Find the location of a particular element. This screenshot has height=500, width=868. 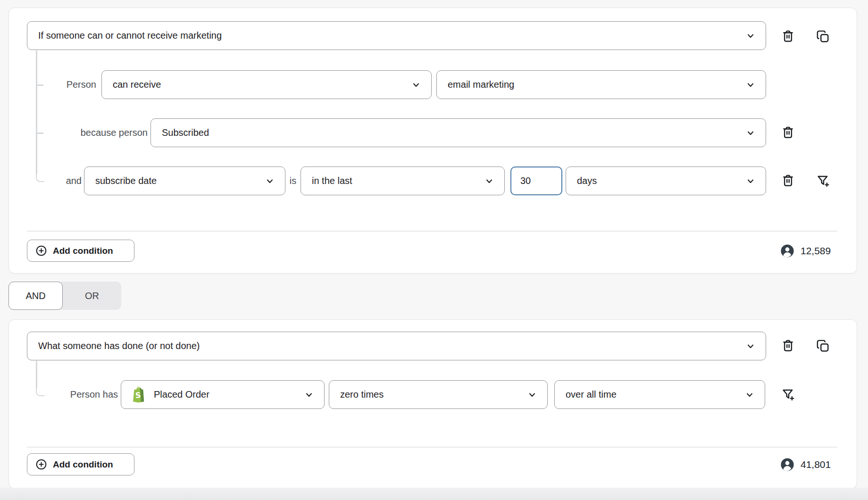

frequency-select: zero times is located at coordinates (438, 394).